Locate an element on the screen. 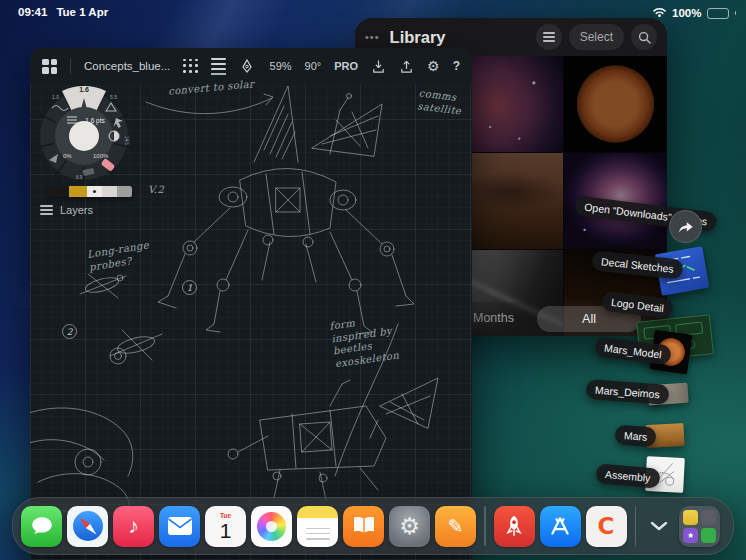 The image size is (746, 560). dock-notes-icon is located at coordinates (318, 526).